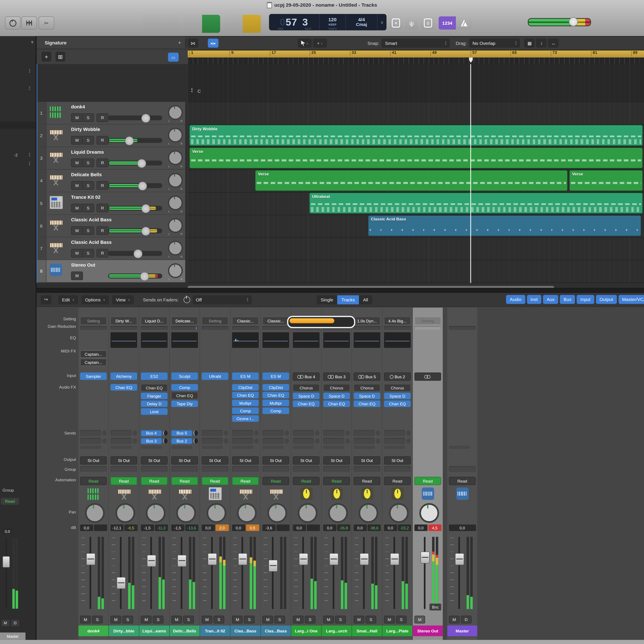 Image resolution: width=644 pixels, height=644 pixels. I want to click on track-volume-knob, so click(145, 277).